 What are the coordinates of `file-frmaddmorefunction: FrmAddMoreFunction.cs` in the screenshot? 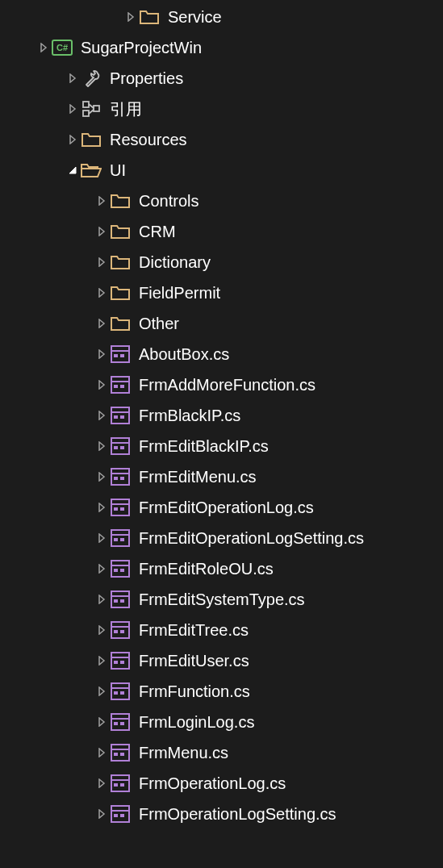 It's located at (221, 385).